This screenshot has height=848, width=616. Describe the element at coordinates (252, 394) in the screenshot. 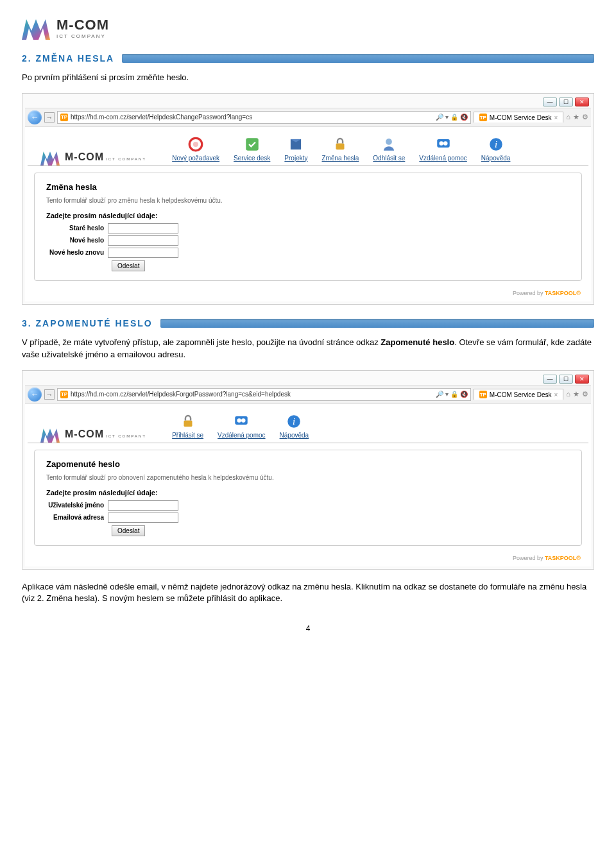

I see `url-text: https://hd.m-com.cz/servlet/HelpdeskForg…` at that location.